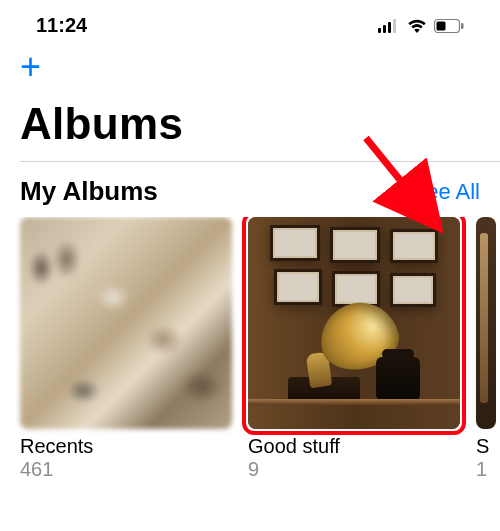 This screenshot has width=500, height=531. I want to click on album-name: S, so click(486, 446).